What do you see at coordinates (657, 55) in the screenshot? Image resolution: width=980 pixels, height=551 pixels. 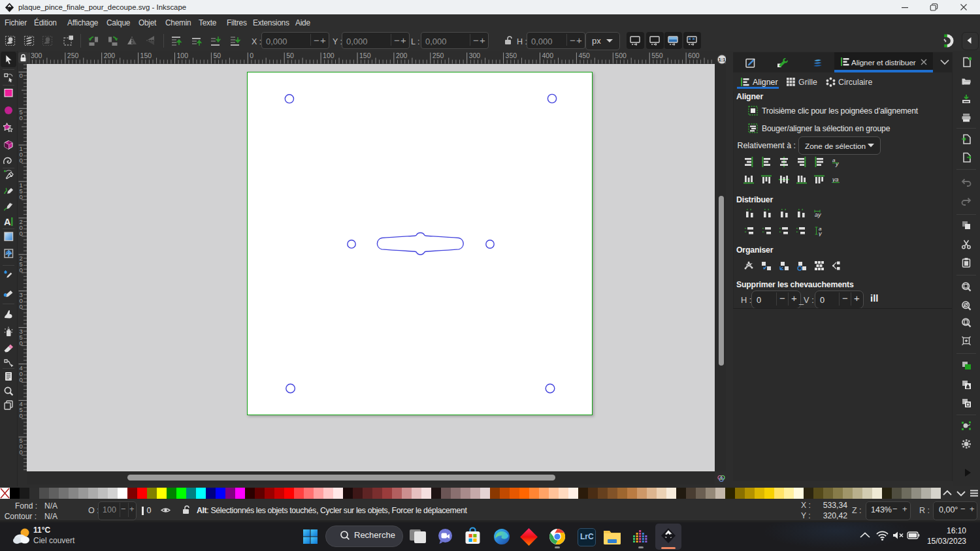 I see `svg-text: 550` at bounding box center [657, 55].